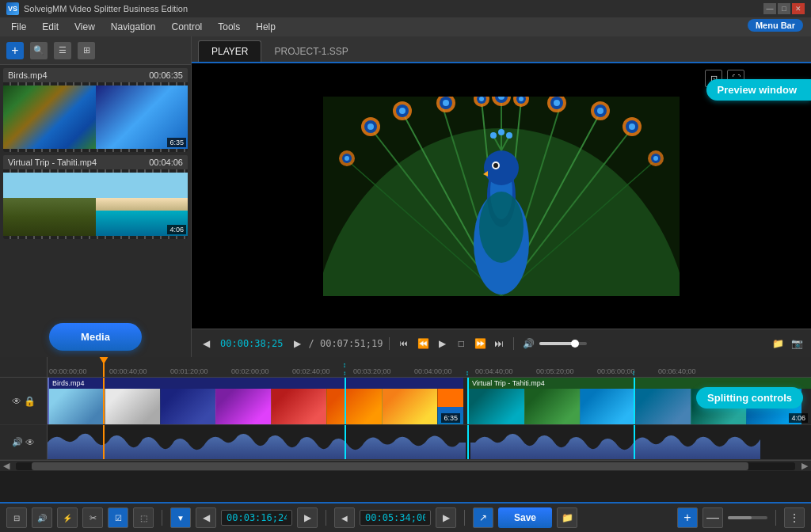 The height and width of the screenshot is (532, 811). I want to click on zoom-slider, so click(748, 518).